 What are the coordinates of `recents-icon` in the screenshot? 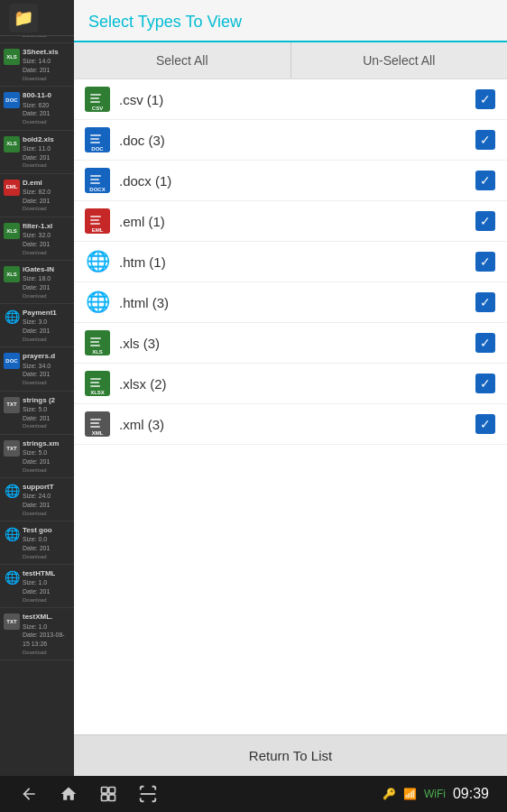 It's located at (108, 794).